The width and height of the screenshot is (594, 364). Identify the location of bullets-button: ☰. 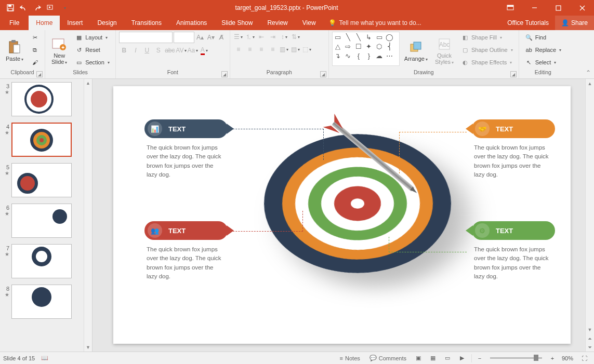
(239, 37).